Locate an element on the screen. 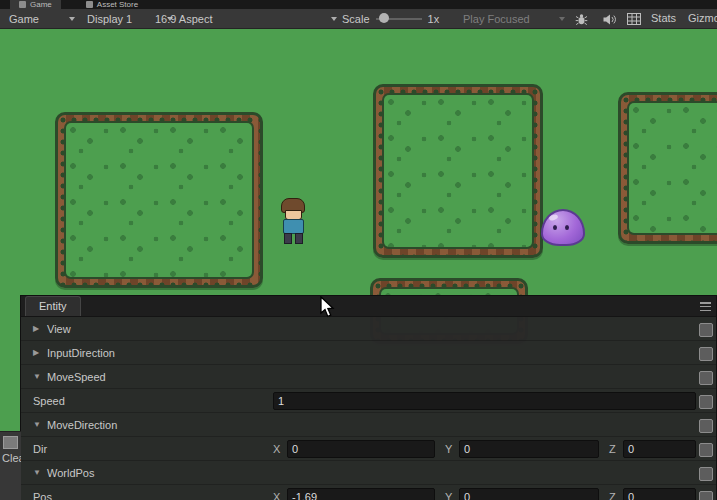  foldout-label: MoveSpeed is located at coordinates (372, 377).